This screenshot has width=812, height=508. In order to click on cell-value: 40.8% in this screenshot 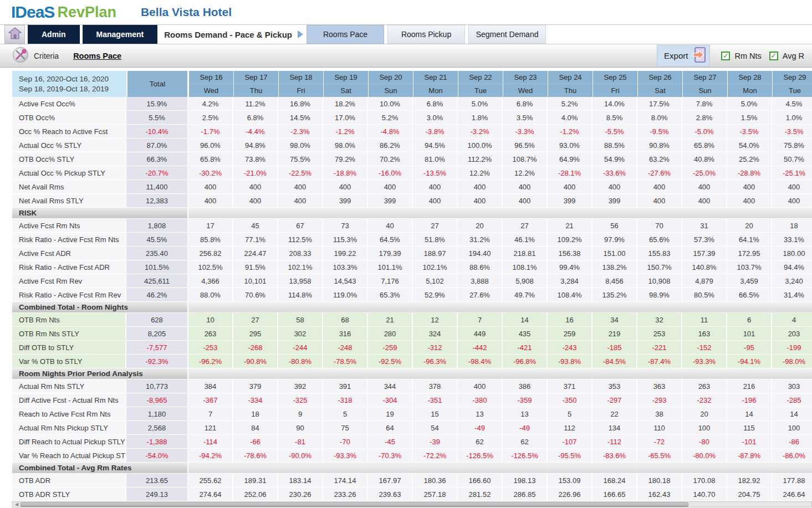, I will do `click(705, 160)`.